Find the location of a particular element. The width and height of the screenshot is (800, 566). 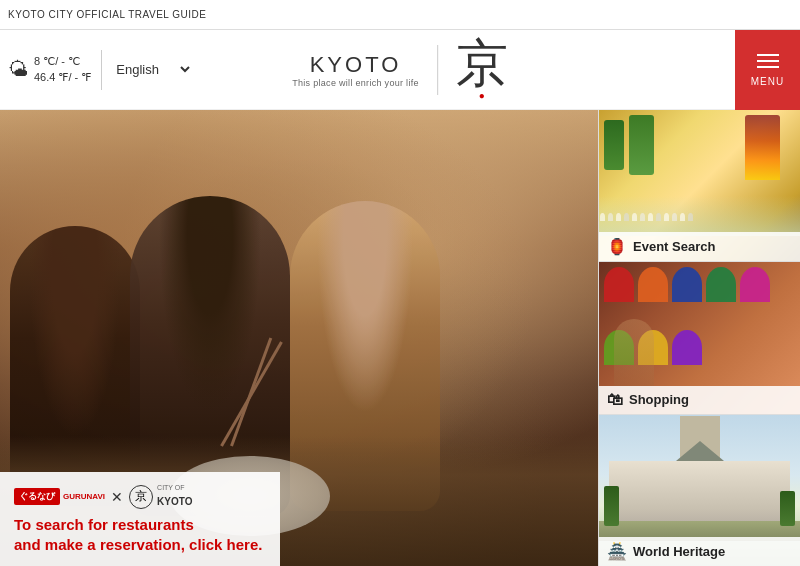

heritage-icon: 🏯 is located at coordinates (617, 552).